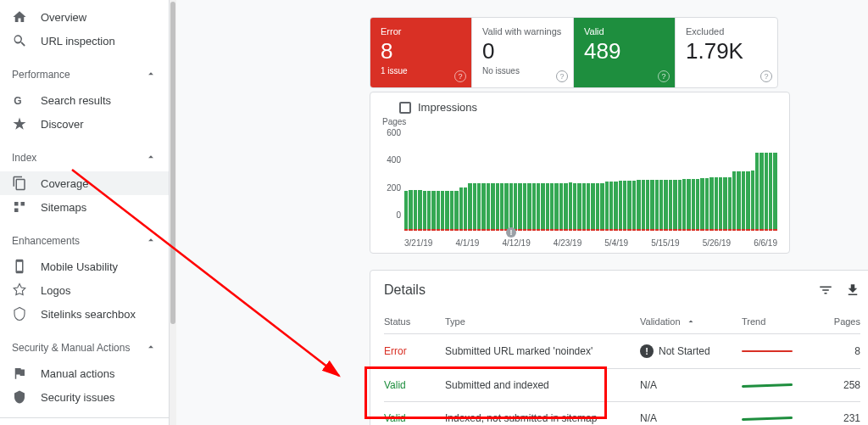  What do you see at coordinates (19, 397) in the screenshot?
I see `shield-icon` at bounding box center [19, 397].